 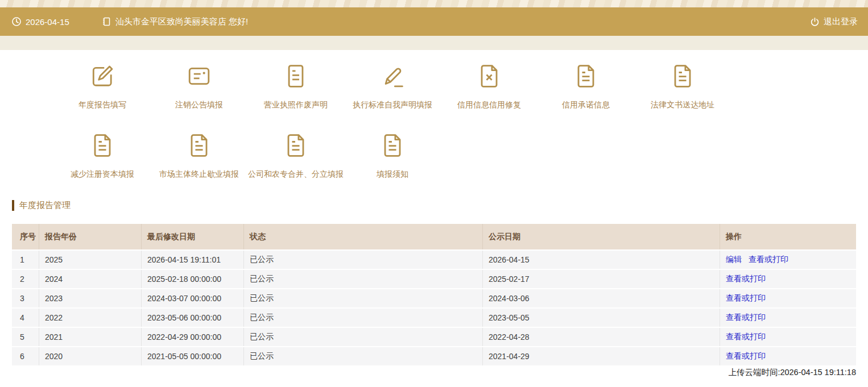 I want to click on cell-actions: 编辑查看或打印, so click(x=788, y=260).